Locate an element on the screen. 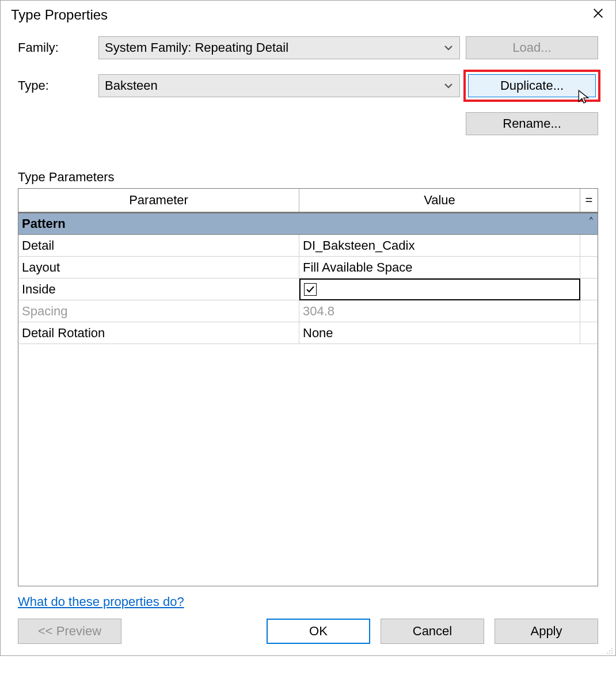 The image size is (616, 679). group-label: Pattern is located at coordinates (44, 224).